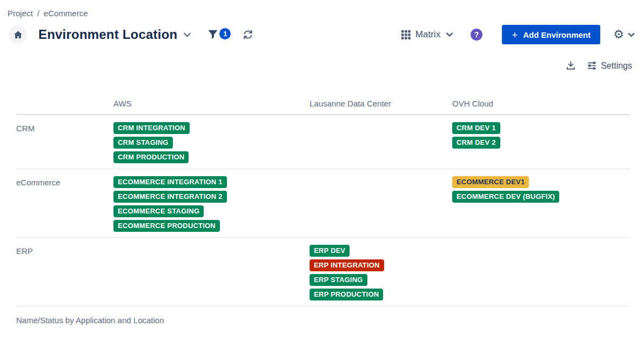  Describe the element at coordinates (159, 211) in the screenshot. I see `environment-badge: ECOMMERCE STAGING` at that location.